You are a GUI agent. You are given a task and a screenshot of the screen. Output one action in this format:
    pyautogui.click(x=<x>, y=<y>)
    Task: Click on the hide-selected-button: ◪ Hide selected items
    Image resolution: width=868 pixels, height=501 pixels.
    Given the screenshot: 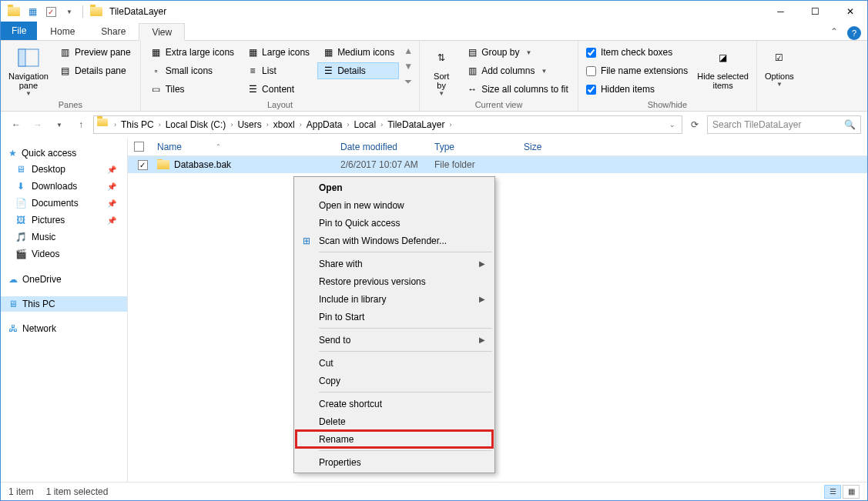 What is the action you would take?
    pyautogui.click(x=722, y=68)
    